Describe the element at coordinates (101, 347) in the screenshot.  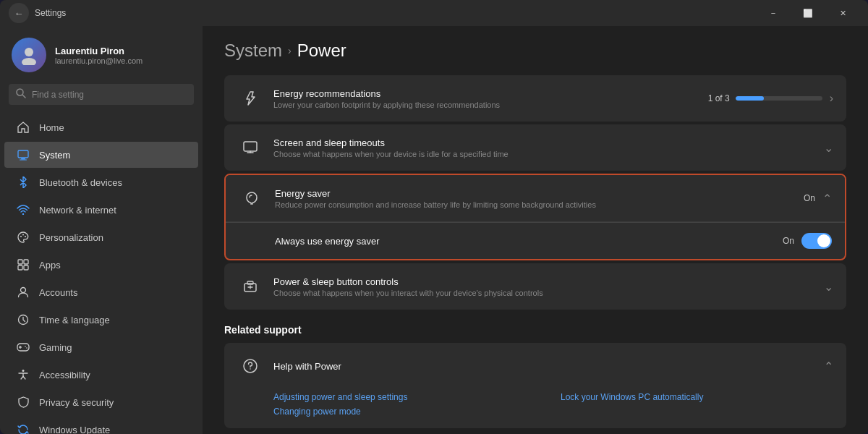
I see `sidebar-item-gaming: Gaming` at that location.